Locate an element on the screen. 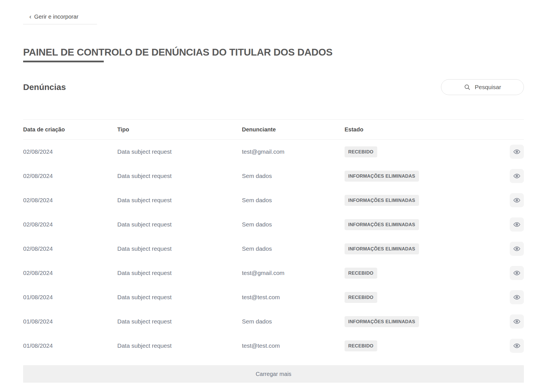  section-heading: Denúncias is located at coordinates (45, 87).